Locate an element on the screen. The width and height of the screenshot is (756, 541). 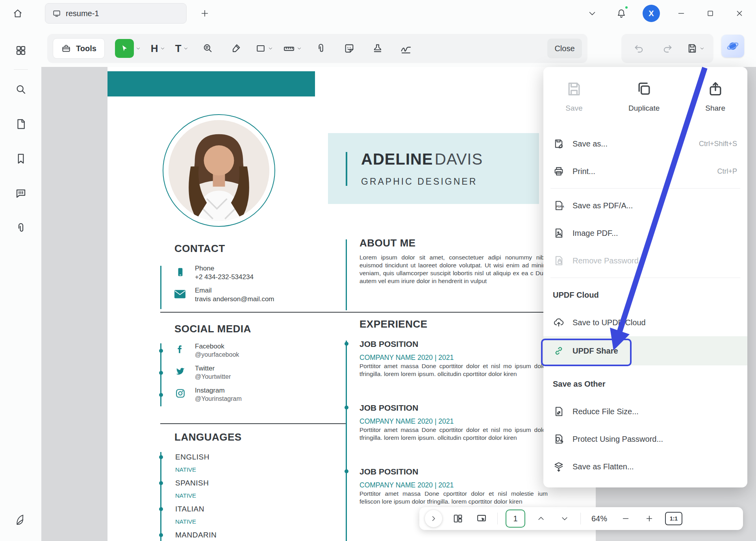
undo-button is located at coordinates (639, 48).